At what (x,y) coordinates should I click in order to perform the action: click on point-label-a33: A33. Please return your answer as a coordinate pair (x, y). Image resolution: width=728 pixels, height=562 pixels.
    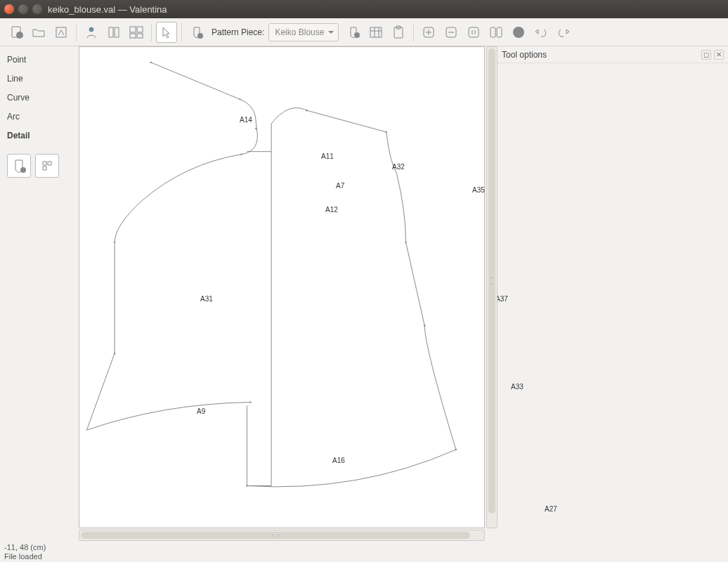
    Looking at the image, I should click on (517, 386).